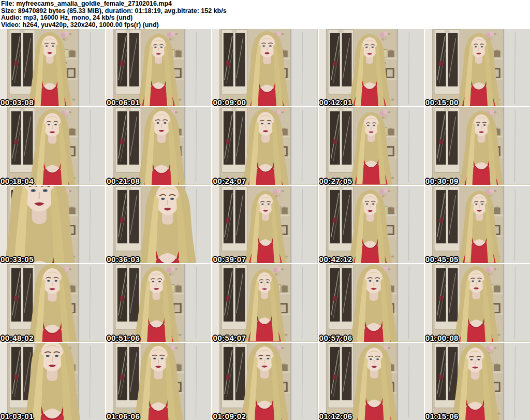 The width and height of the screenshot is (530, 420). I want to click on video-thumbnail: 00:54:07, so click(265, 302).